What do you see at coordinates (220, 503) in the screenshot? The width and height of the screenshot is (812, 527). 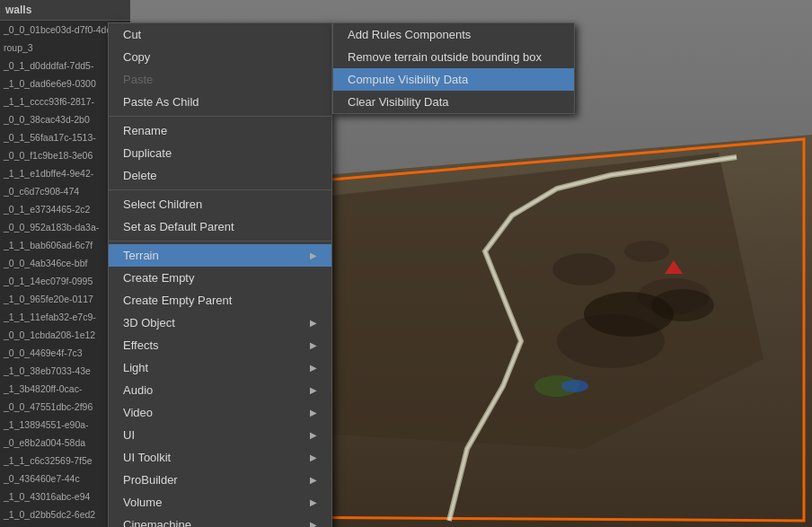 I see `menu-item-volume: Volume▶` at bounding box center [220, 503].